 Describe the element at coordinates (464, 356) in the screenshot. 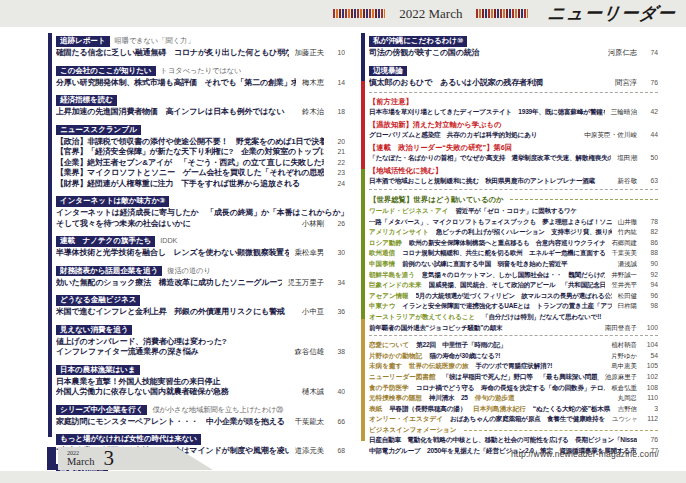

I see `article-title: 猫の寿命が30歳になる?!` at that location.